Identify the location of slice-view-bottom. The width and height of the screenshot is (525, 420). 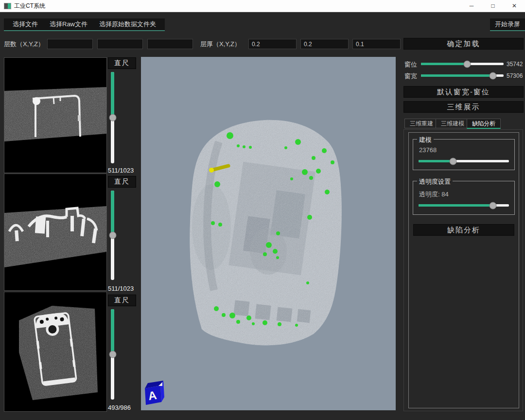
(55, 352).